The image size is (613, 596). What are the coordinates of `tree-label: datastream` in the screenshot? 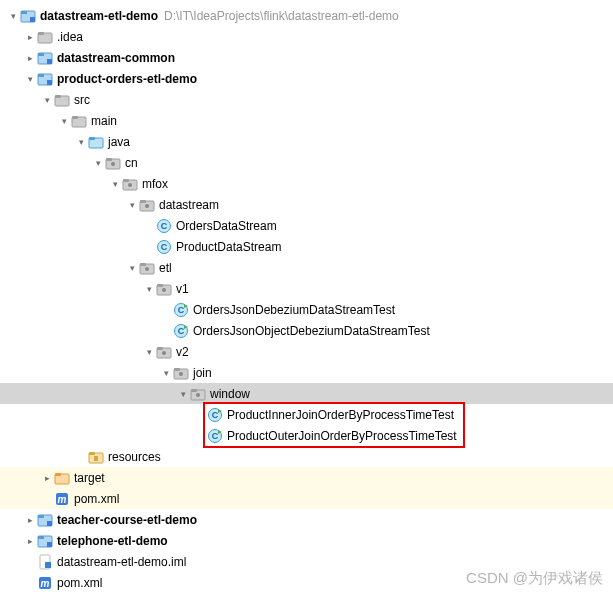 It's located at (189, 205).